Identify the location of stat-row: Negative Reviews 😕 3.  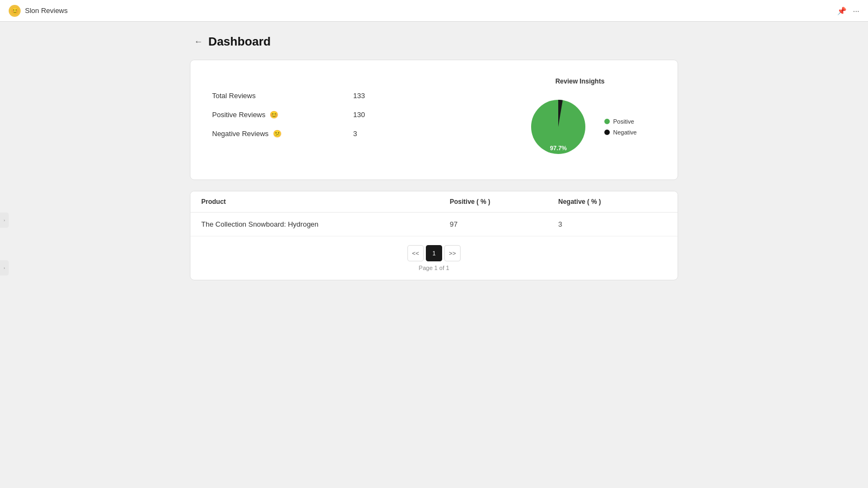
(342, 133).